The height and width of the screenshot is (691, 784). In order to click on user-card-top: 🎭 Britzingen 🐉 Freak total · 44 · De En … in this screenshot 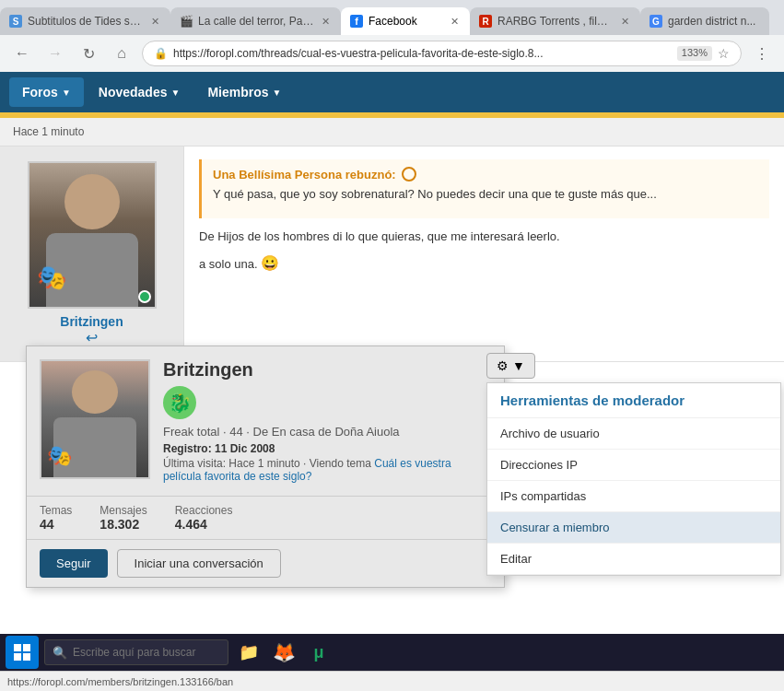, I will do `click(265, 421)`.